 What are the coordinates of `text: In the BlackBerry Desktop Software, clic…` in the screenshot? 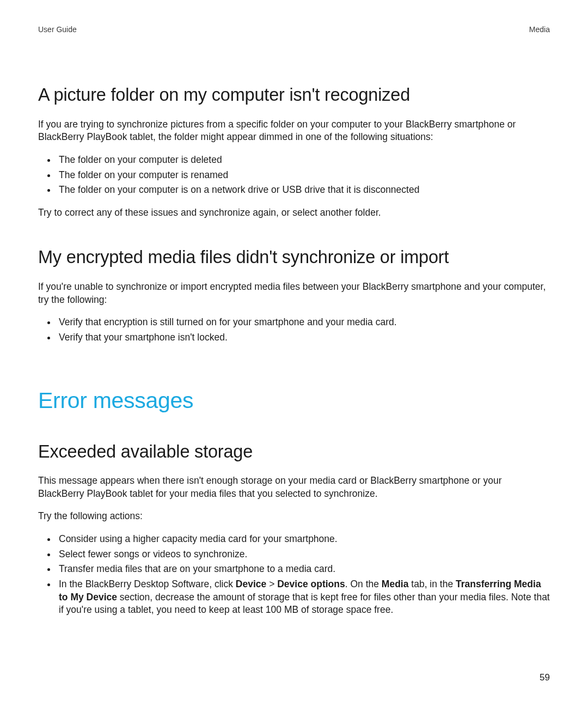 It's located at (147, 584).